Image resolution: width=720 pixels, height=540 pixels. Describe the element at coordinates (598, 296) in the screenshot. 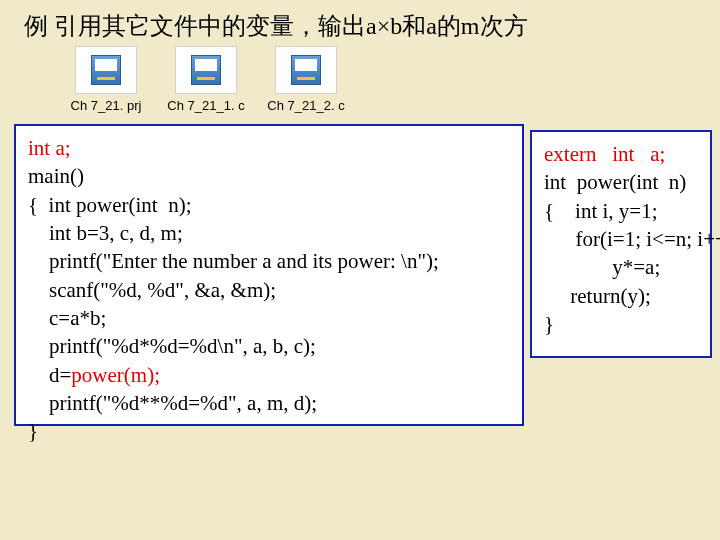

I see `code-line: return(y);` at that location.